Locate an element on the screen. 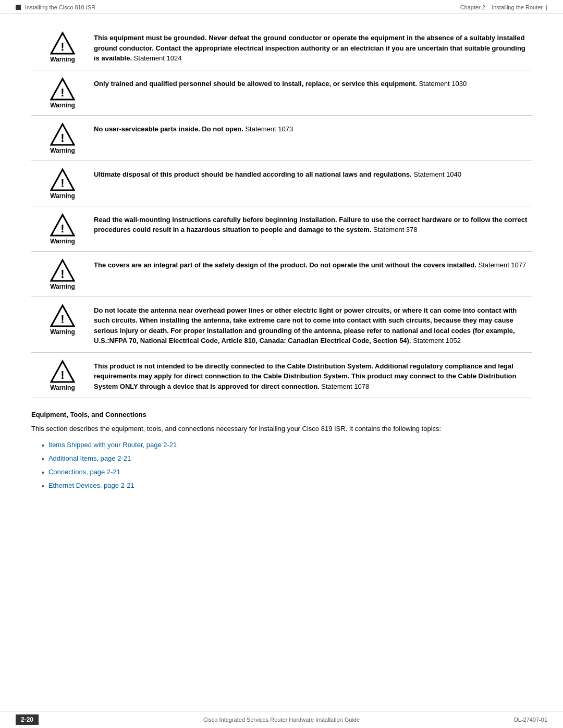 Image resolution: width=563 pixels, height=728 pixels. warning-block: ! Warning Do not locate the antenna near… is located at coordinates (282, 325).